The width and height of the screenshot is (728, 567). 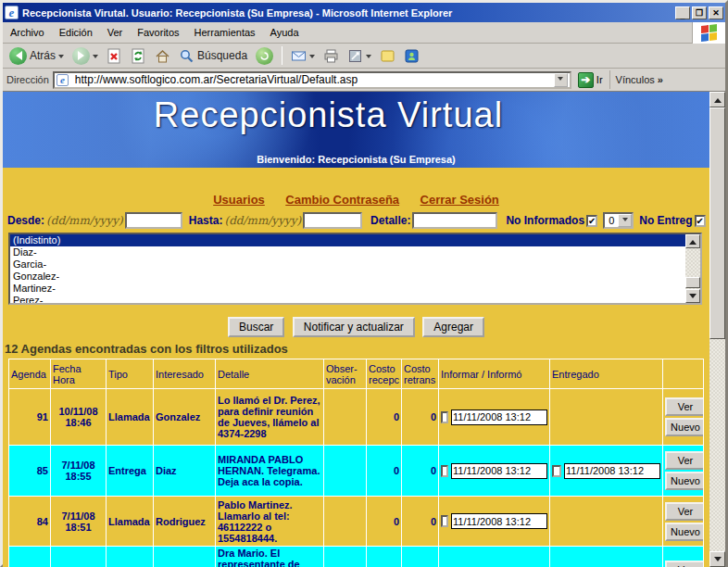 I want to click on mail-button, so click(x=303, y=56).